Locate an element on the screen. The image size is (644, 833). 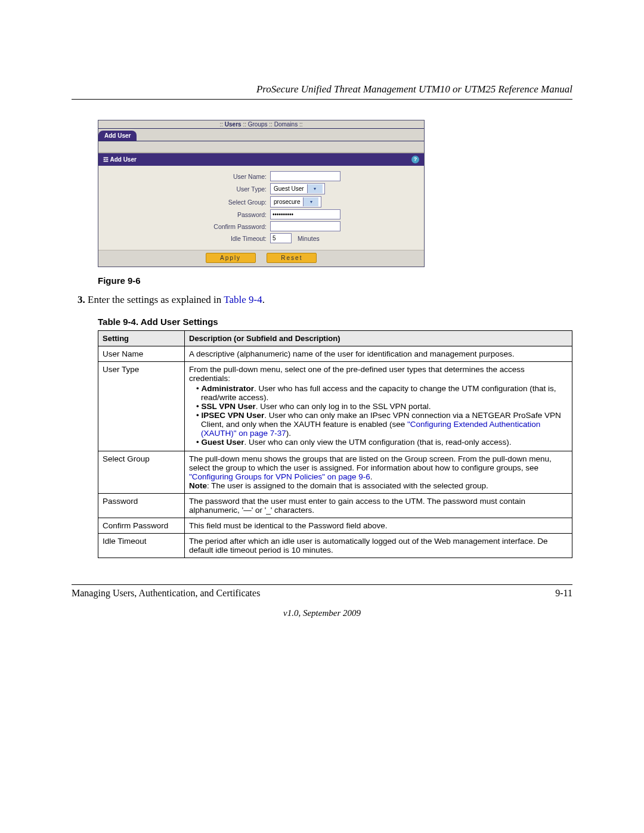
table-row: User Name A descriptive (alphanumeric) n… is located at coordinates (335, 354).